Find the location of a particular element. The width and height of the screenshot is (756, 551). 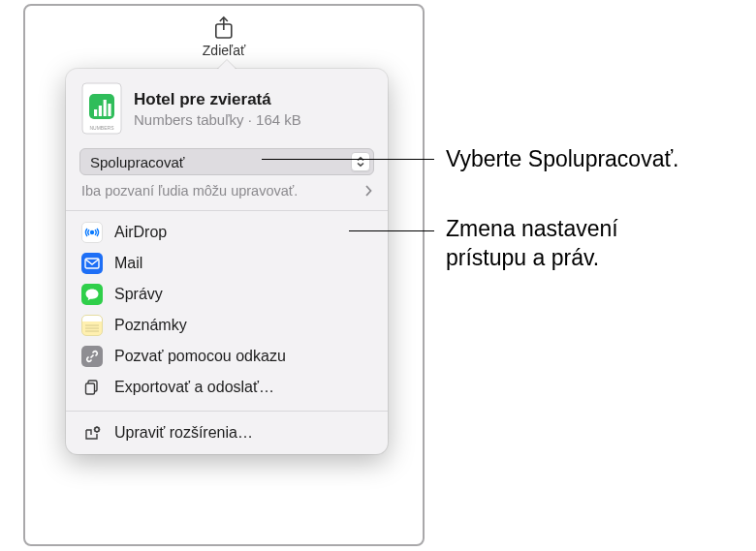

callout-text-1: Vyberte Spolupracovať. is located at coordinates (562, 160).